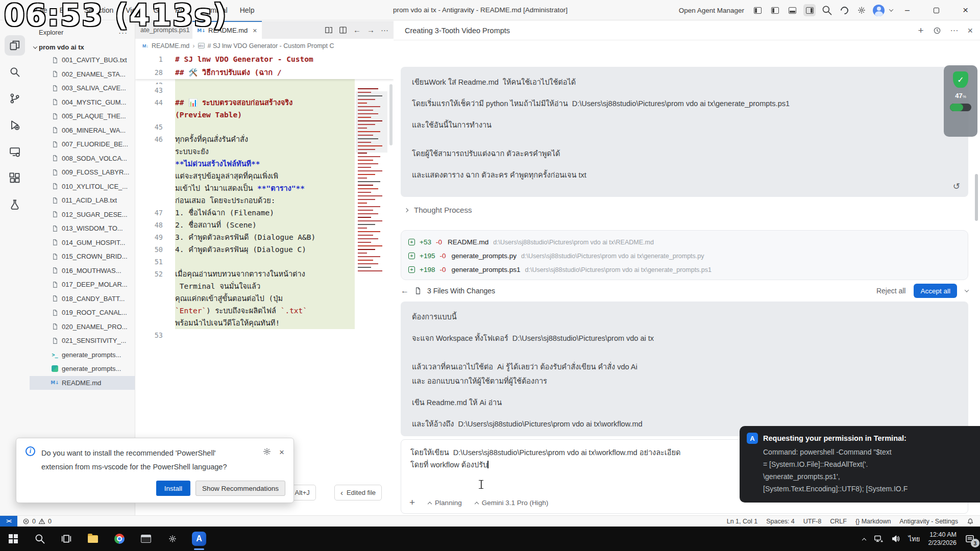 The image size is (980, 551). I want to click on volume-icon, so click(896, 539).